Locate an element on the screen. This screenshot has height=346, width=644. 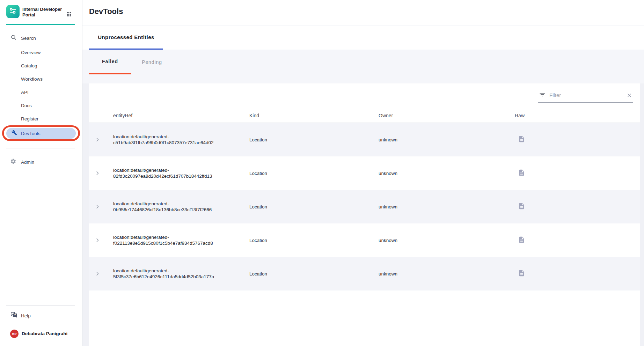
brand-divider is located at coordinates (41, 24).